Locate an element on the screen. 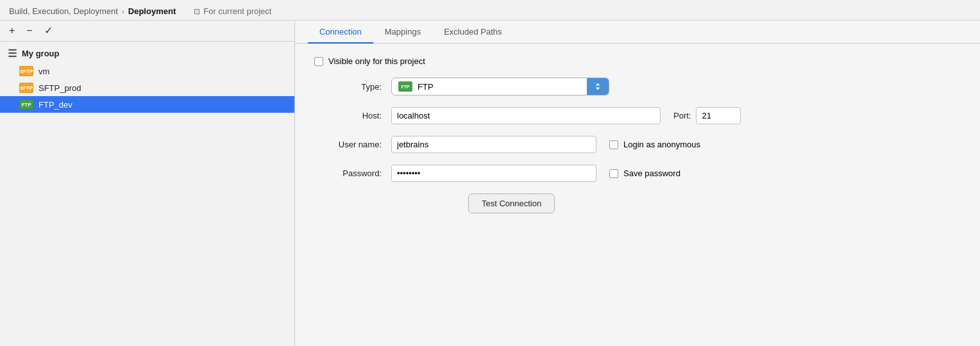 This screenshot has width=980, height=346. sftp-icon-prod: SFTP is located at coordinates (26, 88).